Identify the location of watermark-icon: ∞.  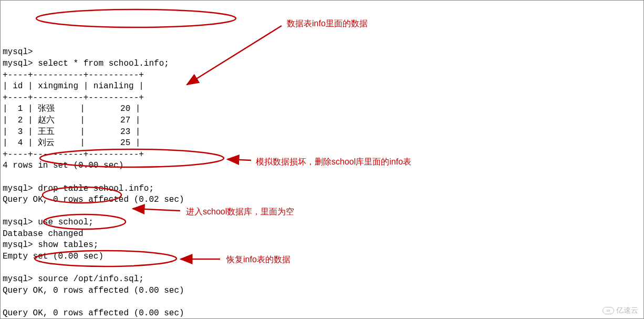
(608, 311).